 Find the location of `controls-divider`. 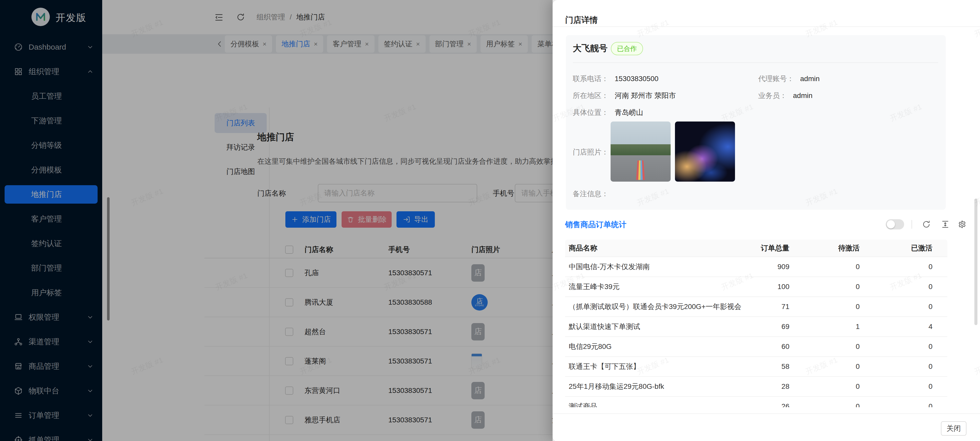

controls-divider is located at coordinates (912, 224).